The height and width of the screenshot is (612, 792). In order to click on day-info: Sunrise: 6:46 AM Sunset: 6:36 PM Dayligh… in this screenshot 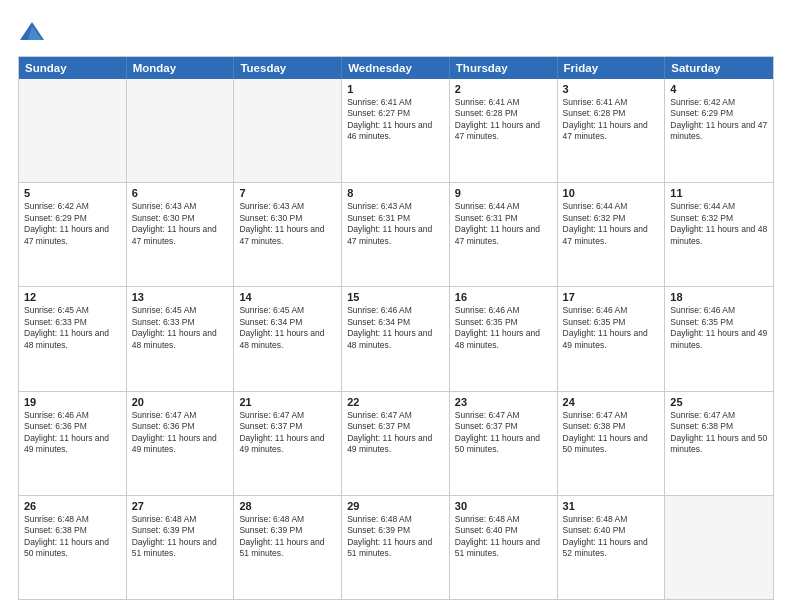, I will do `click(72, 433)`.